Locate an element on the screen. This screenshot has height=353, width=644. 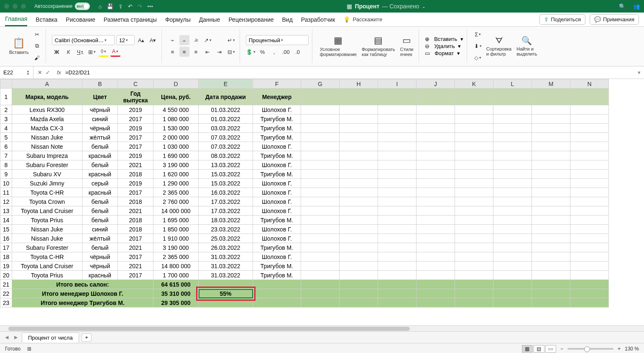
data-cell: 15.03.2022 is located at coordinates (226, 174).